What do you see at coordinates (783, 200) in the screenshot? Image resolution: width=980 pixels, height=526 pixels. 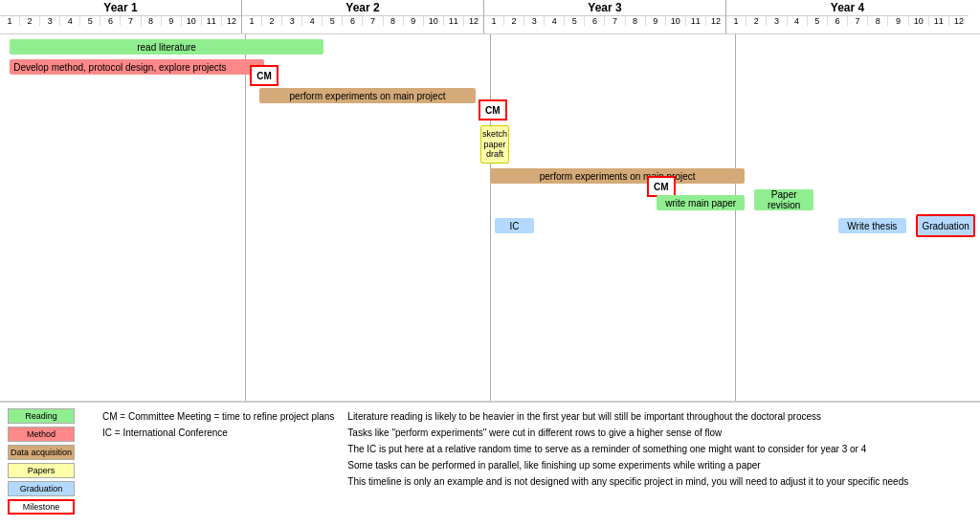 I see `bar-paper-revision: Paperrevision` at bounding box center [783, 200].